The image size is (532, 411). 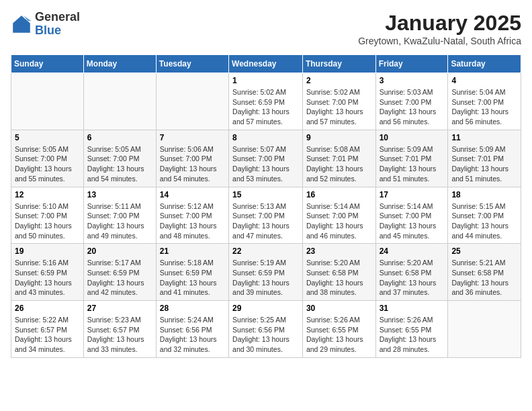 I want to click on calendar-cell: 20Sunrise: 5:17 AM Sunset: 6:59 PM Dayli…, so click(x=120, y=273).